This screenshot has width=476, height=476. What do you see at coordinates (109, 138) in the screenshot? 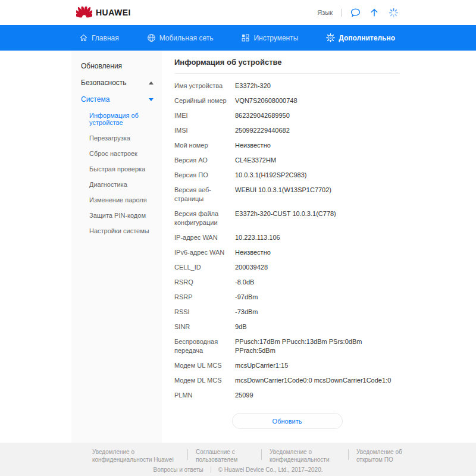
I see `sidebar-item-label: Перезагрузка` at bounding box center [109, 138].